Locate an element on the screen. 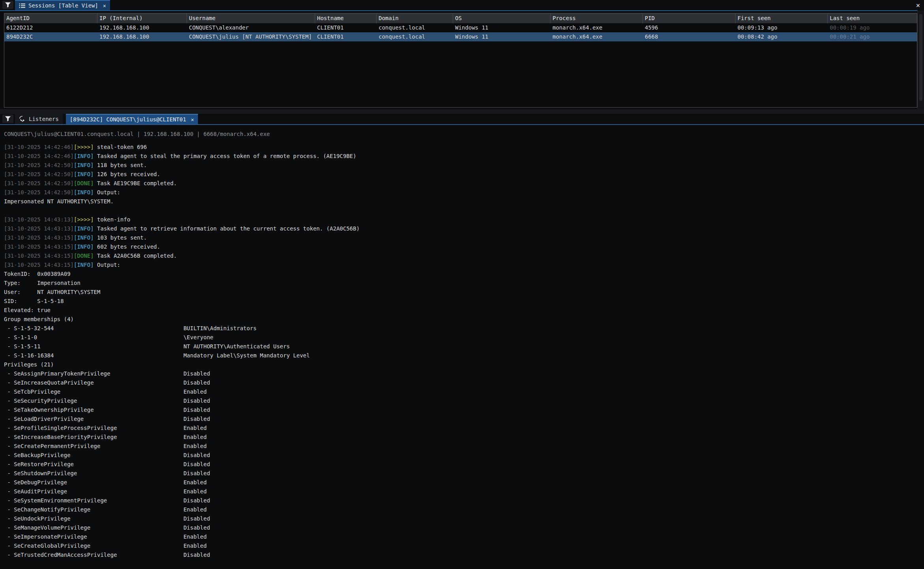 Image resolution: width=924 pixels, height=569 pixels. tab-session-894D232C: [894D232C] CONQUEST\julius@CLIENT01 ✕ is located at coordinates (132, 119).